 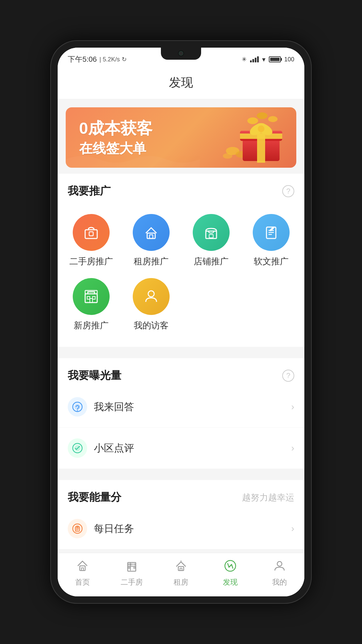 What do you see at coordinates (113, 59) in the screenshot?
I see `status-speed: | 5.2K/s ↻` at bounding box center [113, 59].